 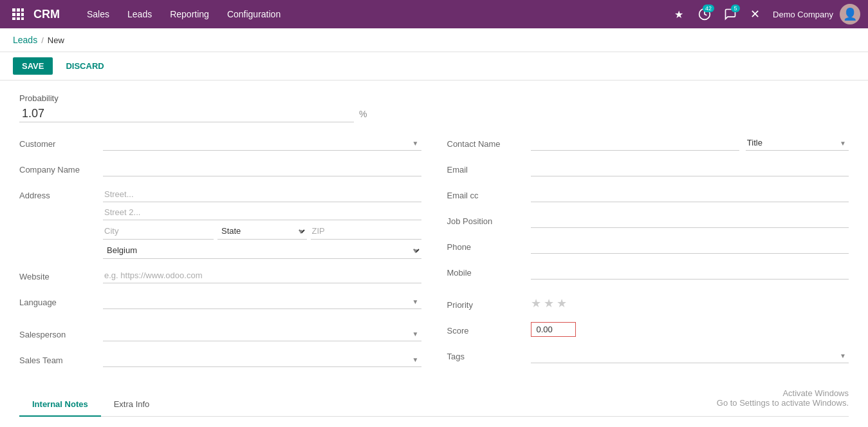 What do you see at coordinates (649, 171) in the screenshot?
I see `email-row: Email` at bounding box center [649, 171].